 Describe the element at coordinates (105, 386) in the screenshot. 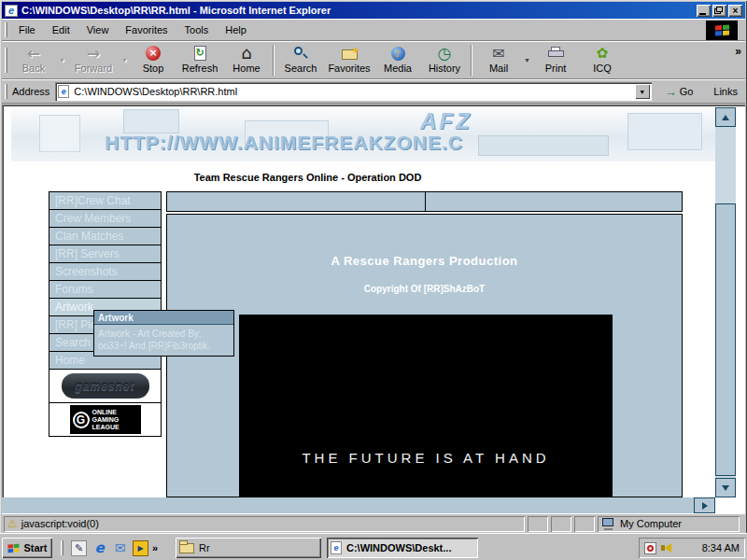

I see `gamesnet-logo: gamesnet` at that location.